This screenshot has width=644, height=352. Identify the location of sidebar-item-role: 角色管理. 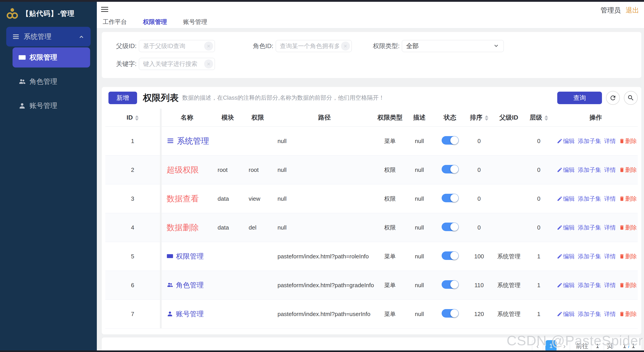
(51, 81).